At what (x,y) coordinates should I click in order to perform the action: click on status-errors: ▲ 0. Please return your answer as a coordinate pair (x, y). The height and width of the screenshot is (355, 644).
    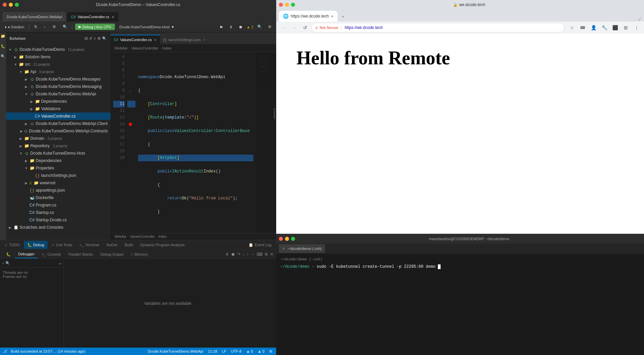
    Looking at the image, I should click on (261, 352).